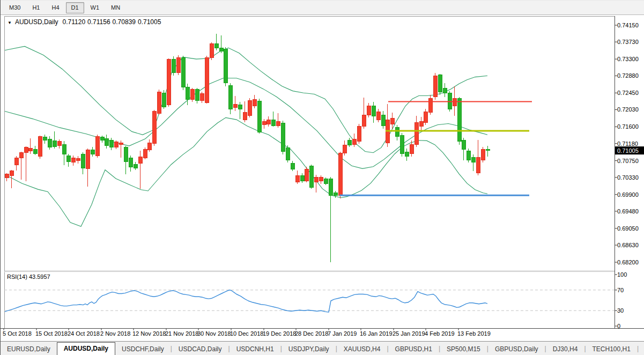 This screenshot has height=355, width=644. What do you see at coordinates (150, 22) in the screenshot?
I see `ohlc-close: 0.71005` at bounding box center [150, 22].